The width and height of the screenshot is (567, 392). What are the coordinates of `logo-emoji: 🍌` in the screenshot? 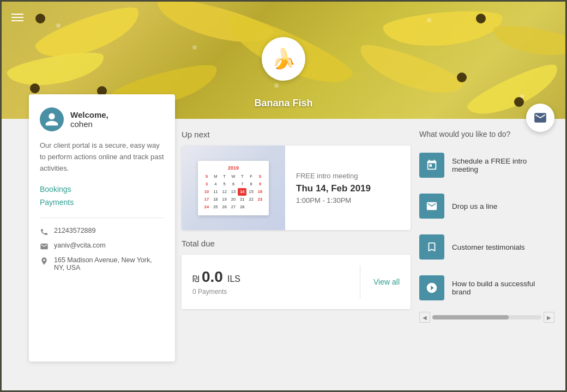 It's located at (284, 59).